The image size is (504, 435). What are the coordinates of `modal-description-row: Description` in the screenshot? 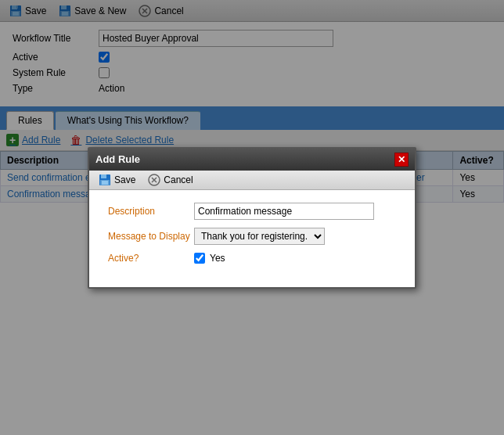 It's located at (252, 203).